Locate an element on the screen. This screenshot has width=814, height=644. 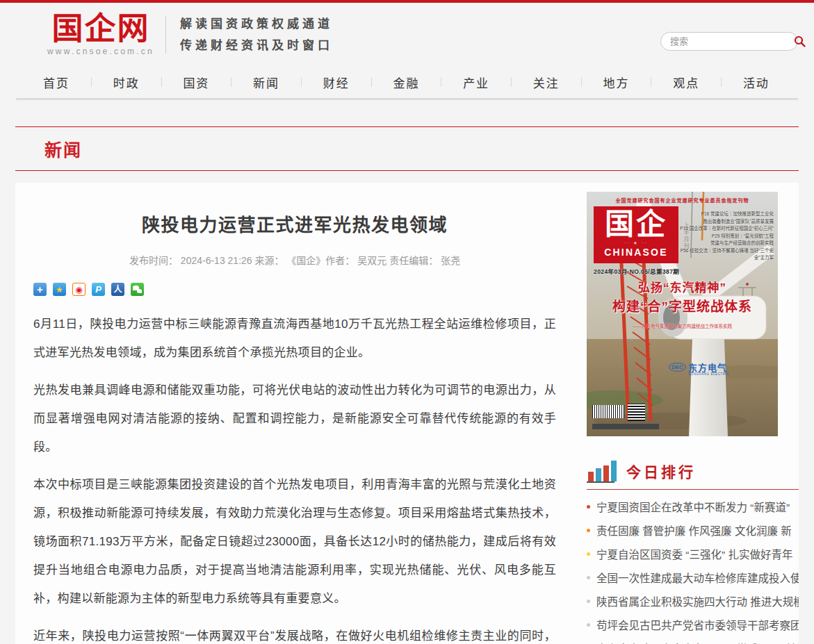
ranking-item-text: 宁夏国资国企在改革中不断发力 “新赛道” is located at coordinates (693, 506).